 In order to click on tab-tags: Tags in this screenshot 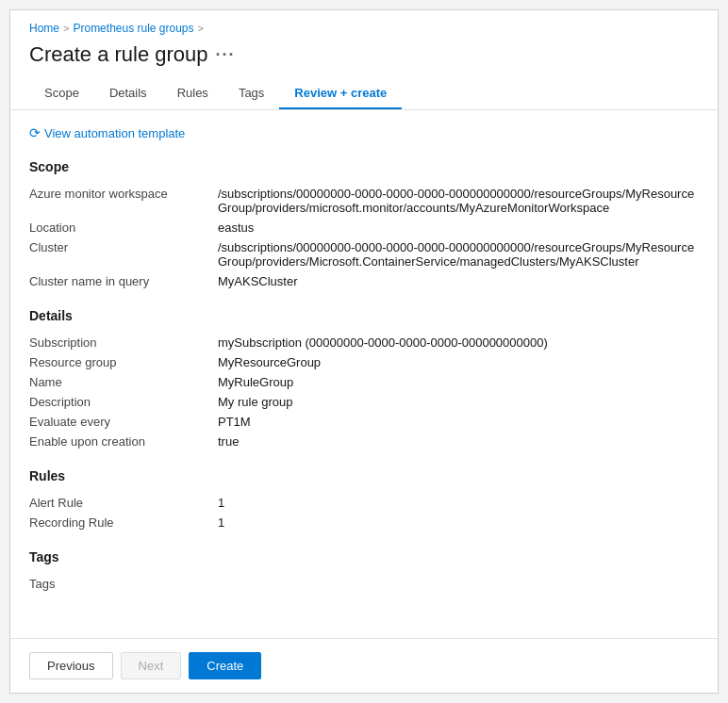, I will do `click(251, 94)`.